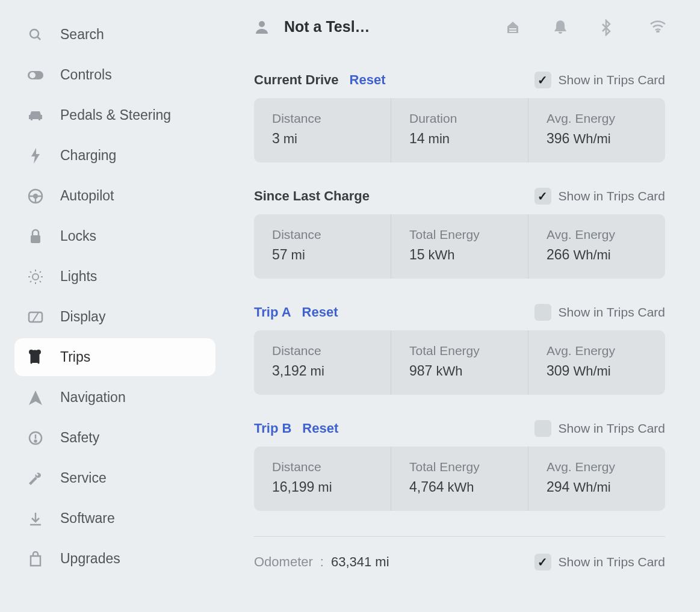 This screenshot has width=700, height=612. What do you see at coordinates (460, 537) in the screenshot?
I see `divider` at bounding box center [460, 537].